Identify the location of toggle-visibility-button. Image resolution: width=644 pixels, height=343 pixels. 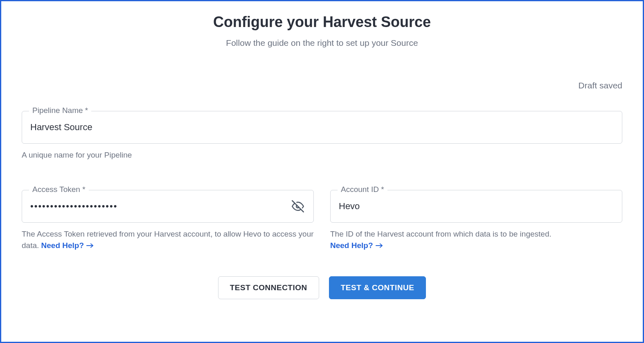
(298, 206).